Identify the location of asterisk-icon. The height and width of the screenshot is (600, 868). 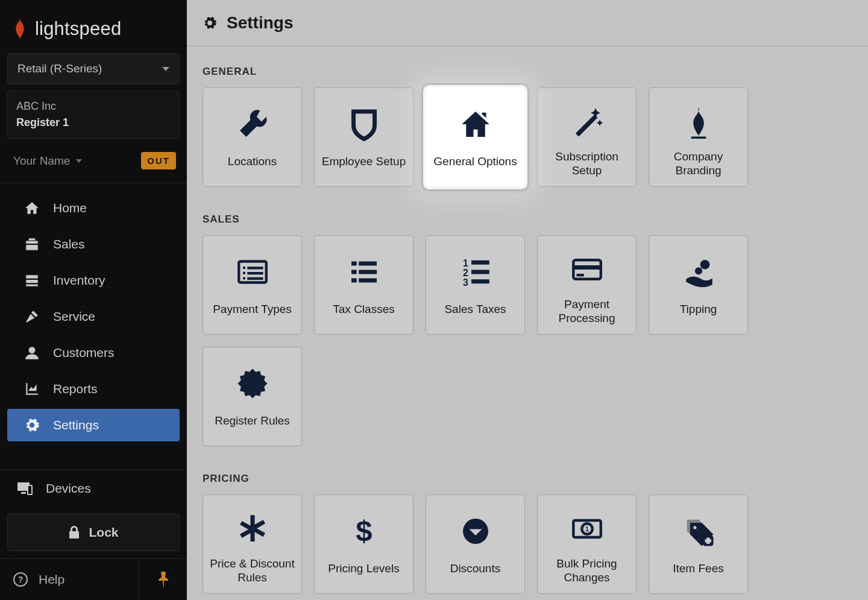
(253, 529).